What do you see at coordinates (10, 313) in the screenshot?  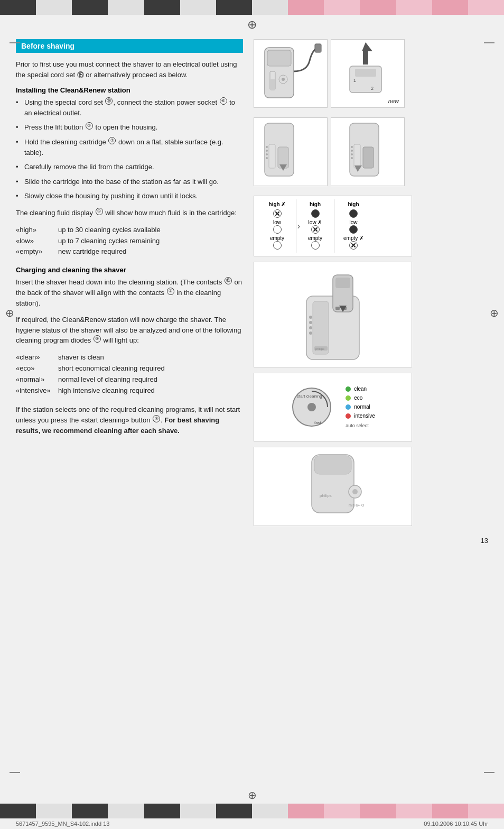 I see `left-compass-icon: ⊕` at bounding box center [10, 313].